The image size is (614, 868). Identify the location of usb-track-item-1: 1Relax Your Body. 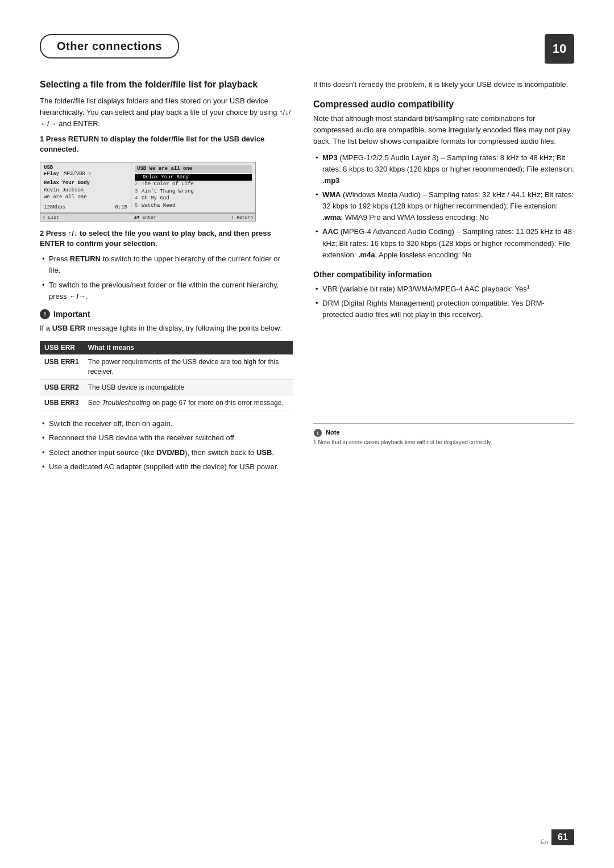
(193, 177).